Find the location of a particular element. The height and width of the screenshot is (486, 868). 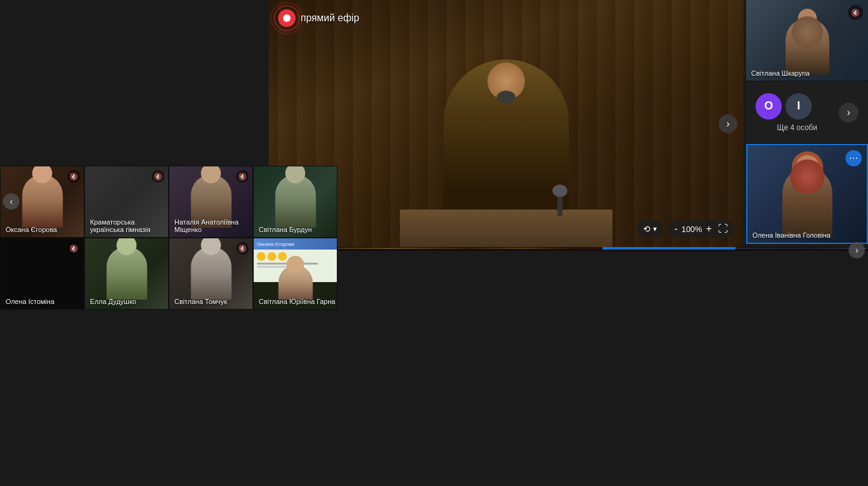

sync-icon: ⟲ is located at coordinates (647, 229).